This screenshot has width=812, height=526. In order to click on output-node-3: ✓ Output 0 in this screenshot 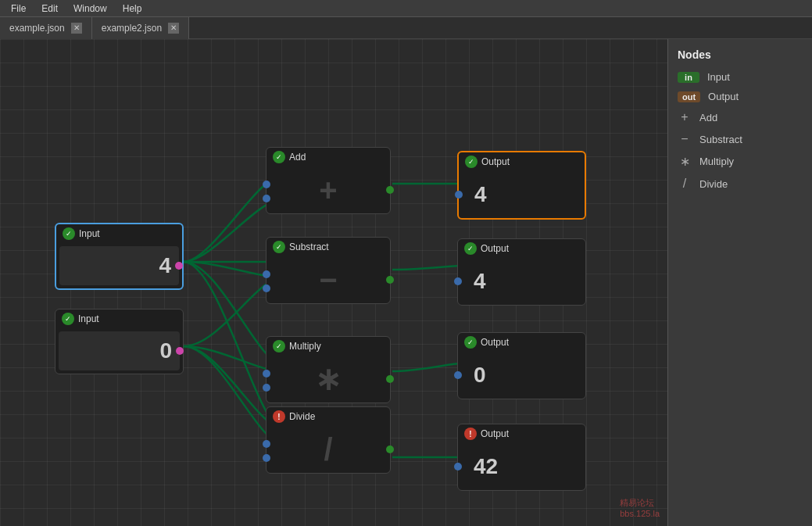, I will do `click(522, 366)`.